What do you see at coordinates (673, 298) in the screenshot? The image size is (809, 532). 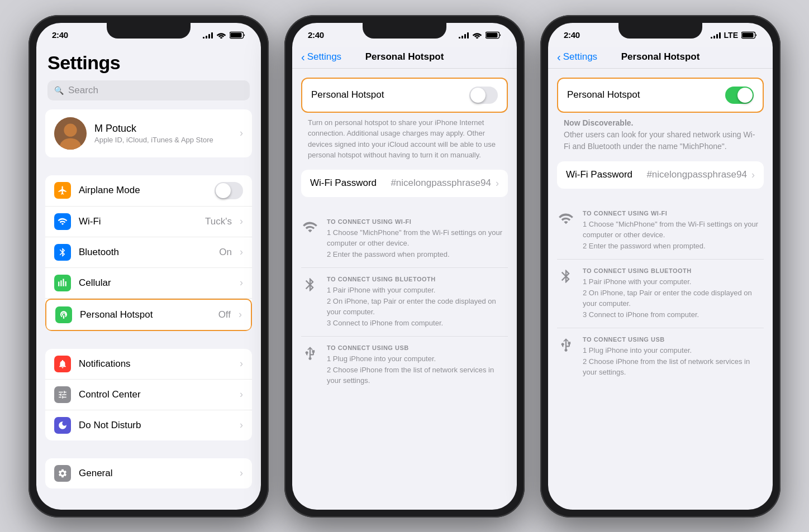 I see `connect-bt-step2-3: 2 On iPhone, tap Pair or enter the code …` at bounding box center [673, 298].